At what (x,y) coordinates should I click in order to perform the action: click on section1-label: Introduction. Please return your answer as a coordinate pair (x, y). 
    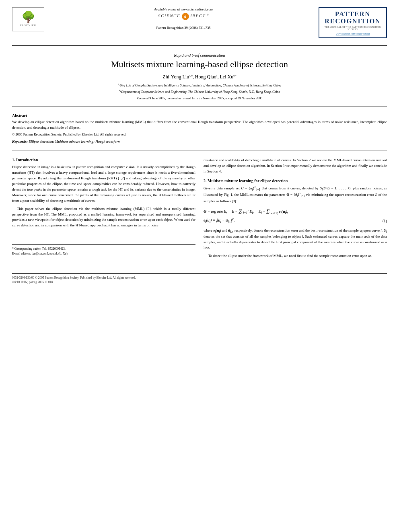
    Looking at the image, I should click on (27, 160).